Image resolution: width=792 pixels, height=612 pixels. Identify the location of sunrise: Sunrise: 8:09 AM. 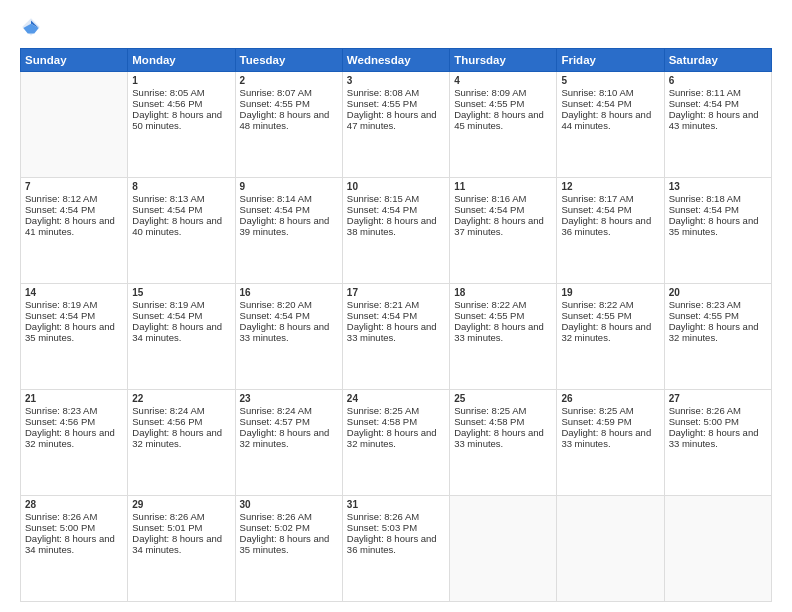
(490, 92).